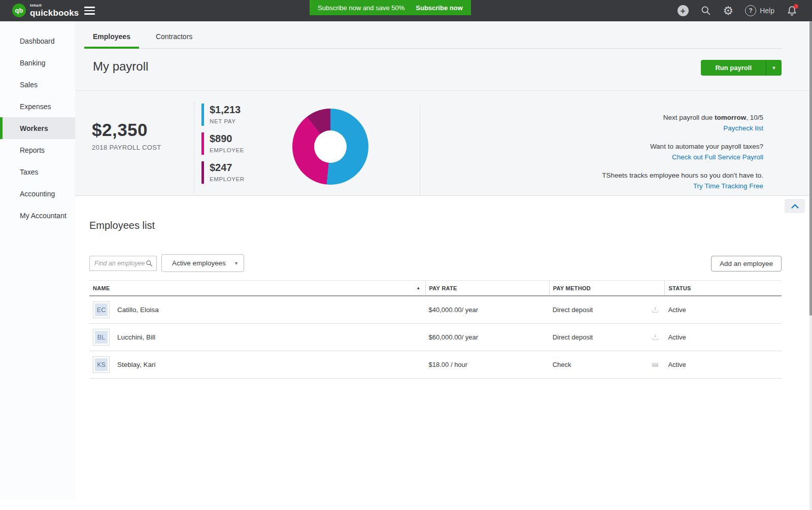 The width and height of the screenshot is (812, 510). I want to click on table-body: EC Catillo, Eloisa $40,000.00/ year Dire…, so click(435, 337).